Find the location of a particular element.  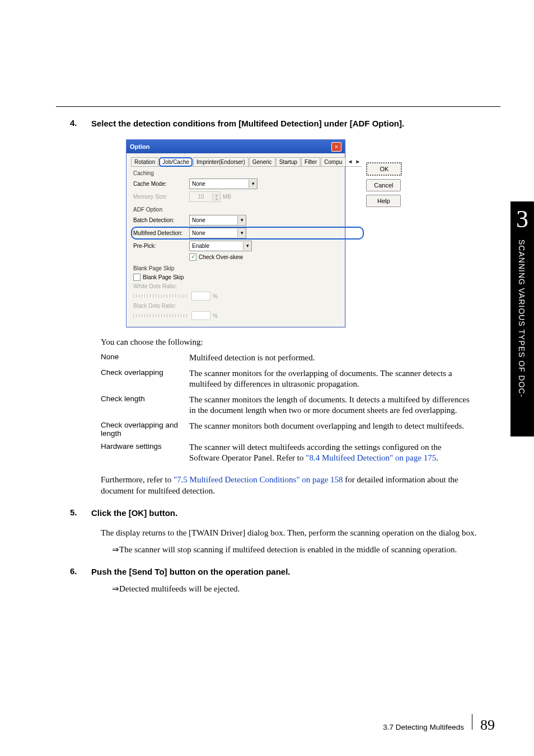

batch-detection-value: None is located at coordinates (214, 220).